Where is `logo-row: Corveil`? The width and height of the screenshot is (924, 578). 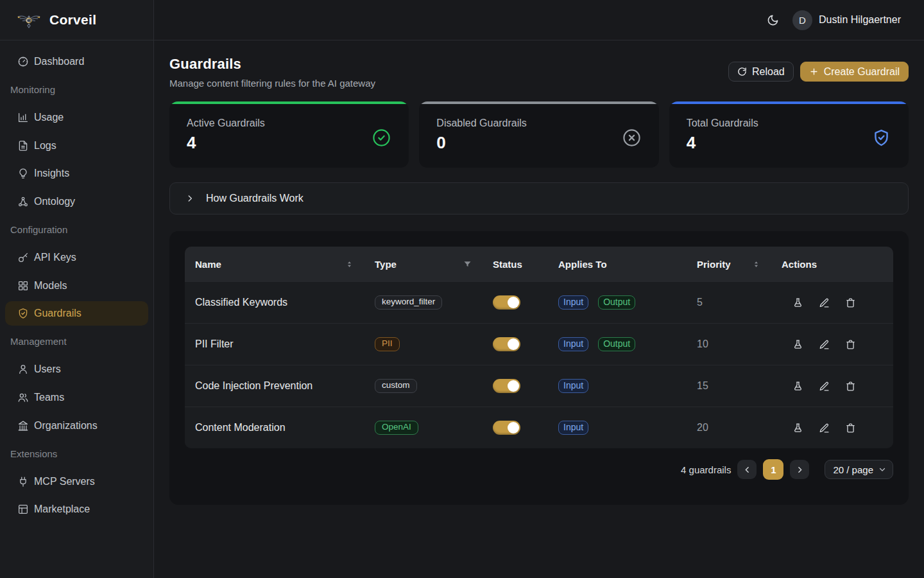 logo-row: Corveil is located at coordinates (77, 21).